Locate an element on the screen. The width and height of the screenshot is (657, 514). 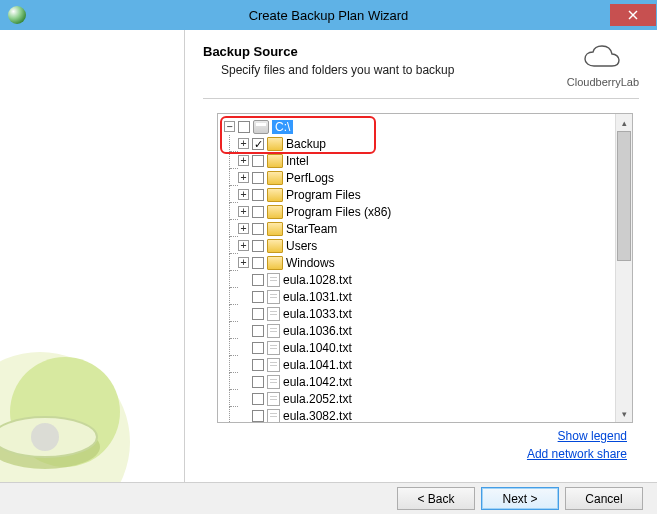
wizard-footer: < Back Next > Cancel is located at coordinates (328, 498).